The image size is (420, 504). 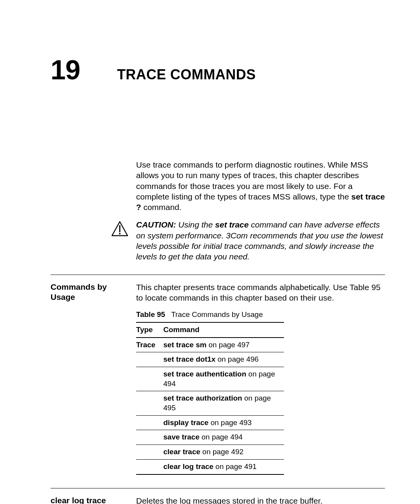 What do you see at coordinates (218, 498) in the screenshot?
I see `clear-log-trace-section: clear log trace Deletes the log messages…` at bounding box center [218, 498].